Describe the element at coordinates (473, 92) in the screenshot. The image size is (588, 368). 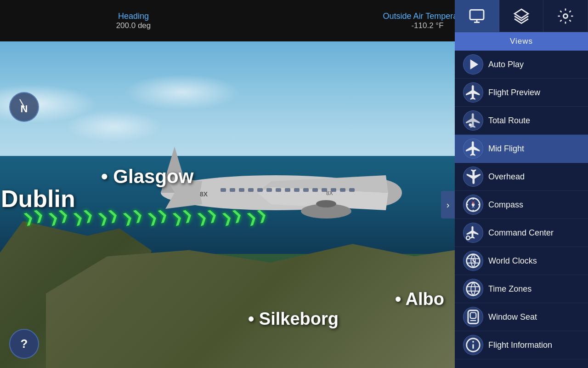
I see `flight-preview-circle` at that location.